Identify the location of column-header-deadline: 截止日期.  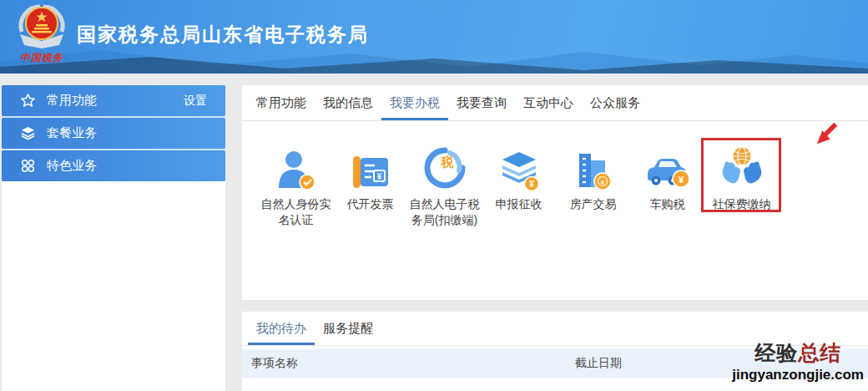
(598, 363).